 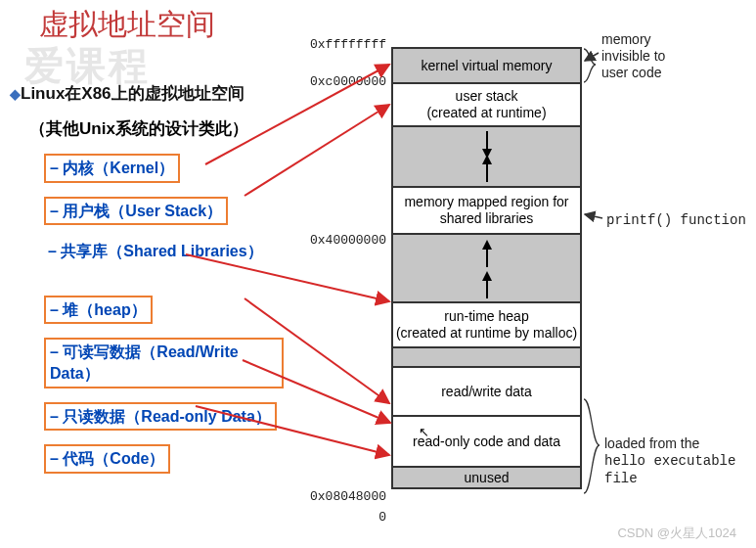 What do you see at coordinates (344, 82) in the screenshot?
I see `addr-c0000000: 0xc0000000` at bounding box center [344, 82].